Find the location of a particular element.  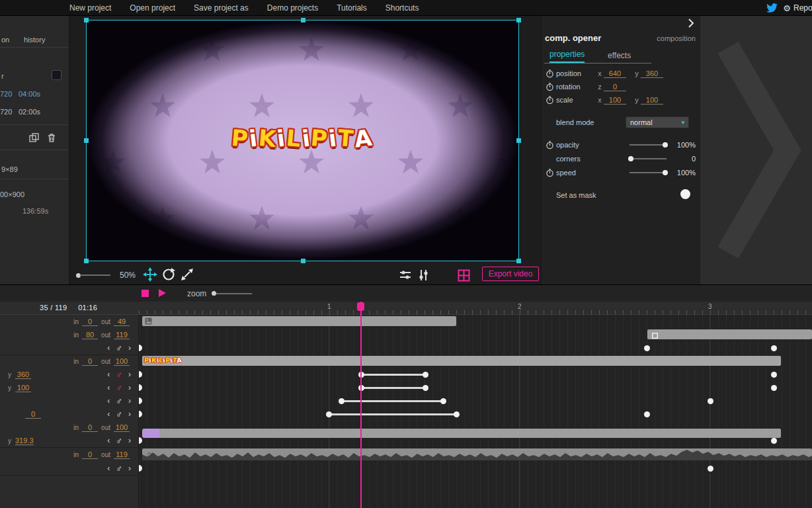

tab-properties: properties is located at coordinates (567, 56).